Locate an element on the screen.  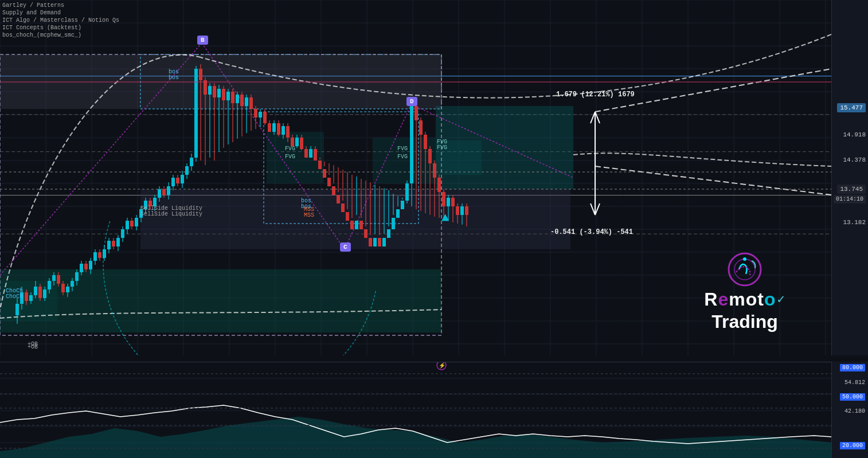
indicator-labels: Gartley / Patterns Supply and Demand ICT… is located at coordinates (61, 21).